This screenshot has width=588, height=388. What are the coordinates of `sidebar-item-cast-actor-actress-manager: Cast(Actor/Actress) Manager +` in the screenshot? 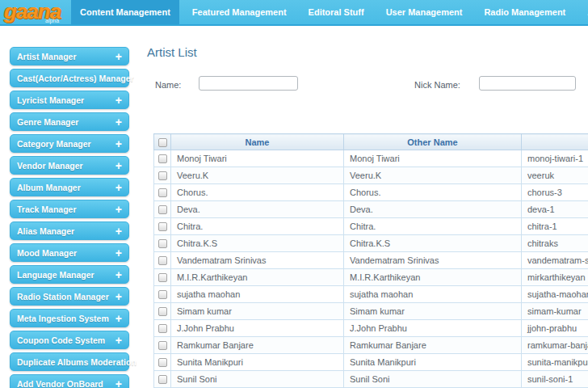 It's located at (69, 78).